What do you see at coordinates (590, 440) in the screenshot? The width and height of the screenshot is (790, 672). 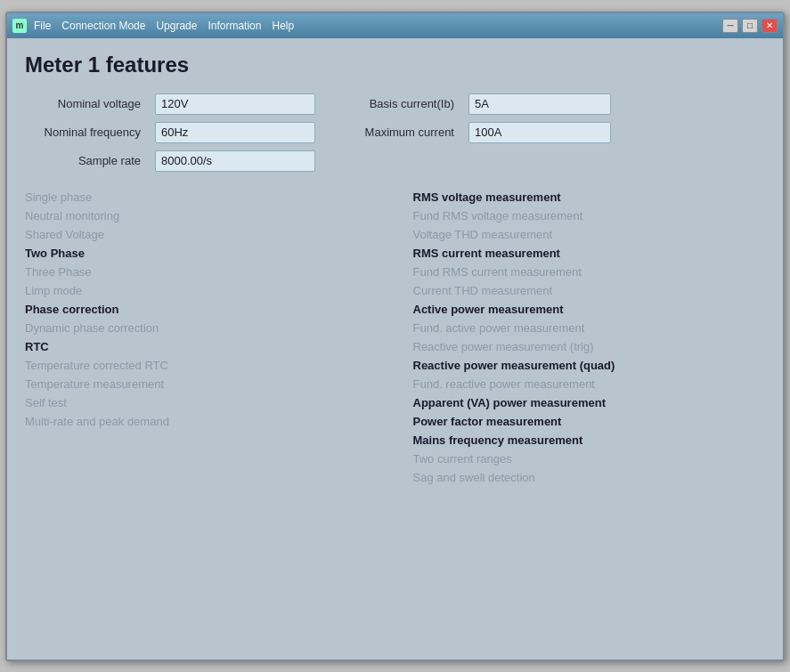 I see `feature-right-item: Mains frequency measurement` at bounding box center [590, 440].